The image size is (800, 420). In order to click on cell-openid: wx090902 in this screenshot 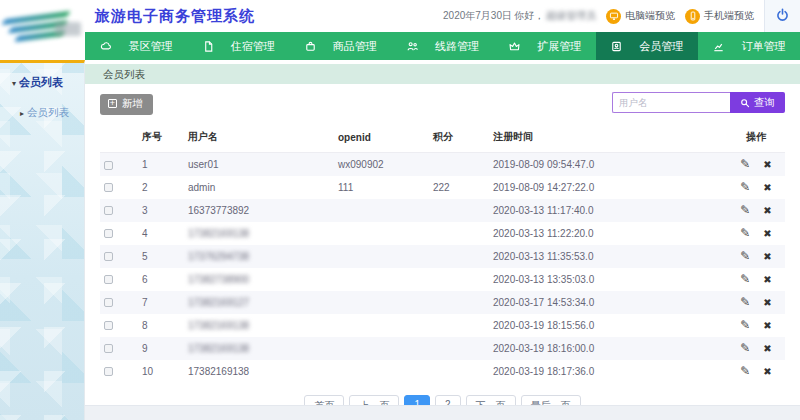, I will do `click(382, 164)`.